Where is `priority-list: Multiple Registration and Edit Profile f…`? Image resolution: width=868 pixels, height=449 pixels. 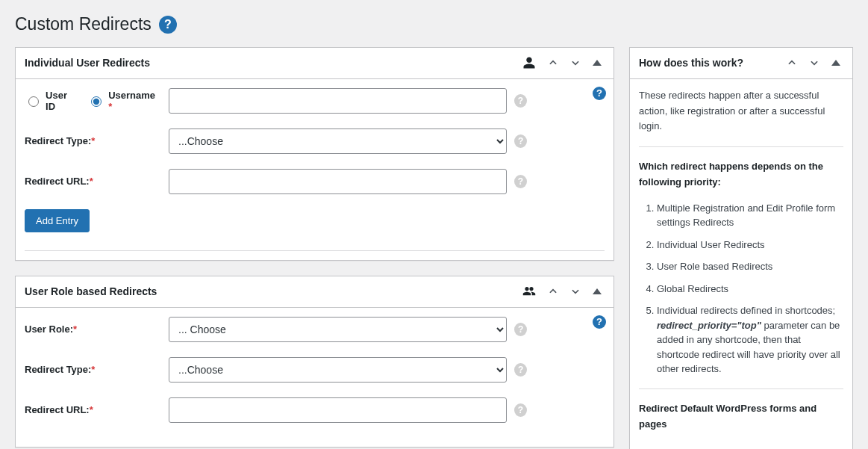 priority-list: Multiple Registration and Edit Profile f… is located at coordinates (741, 288).